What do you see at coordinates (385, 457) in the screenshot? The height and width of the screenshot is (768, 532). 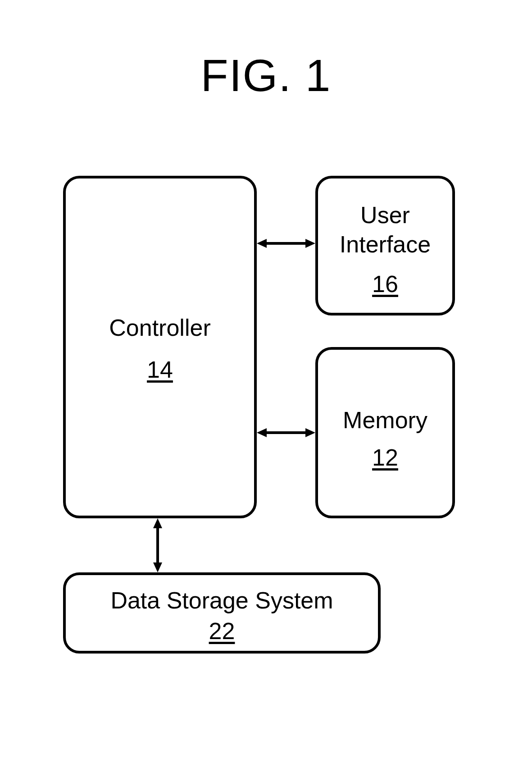 I see `memory-ref: 12` at bounding box center [385, 457].